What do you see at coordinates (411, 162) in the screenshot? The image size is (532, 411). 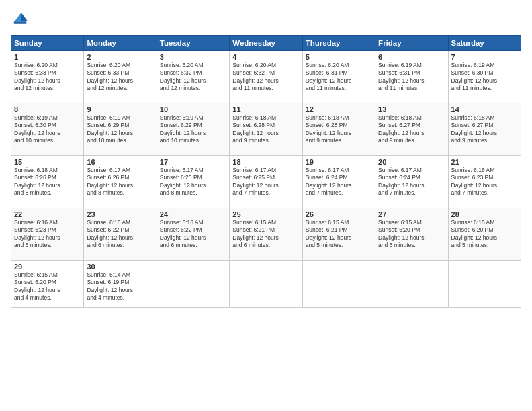 I see `day-number: 20` at bounding box center [411, 162].